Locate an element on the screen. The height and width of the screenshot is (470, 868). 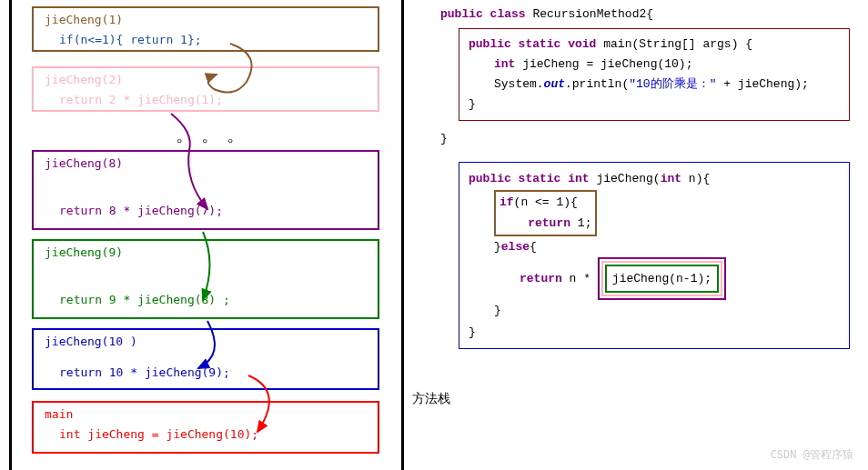
frame-header: main is located at coordinates (58, 415).